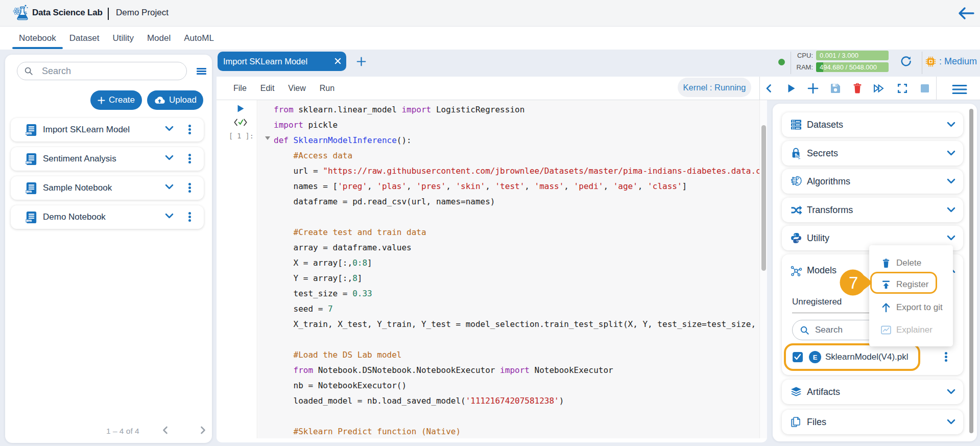 Image resolution: width=980 pixels, height=446 pixels. Describe the element at coordinates (480, 186) in the screenshot. I see `code-line: names = ['preg', 'plas', 'pres', 'skin',…` at that location.